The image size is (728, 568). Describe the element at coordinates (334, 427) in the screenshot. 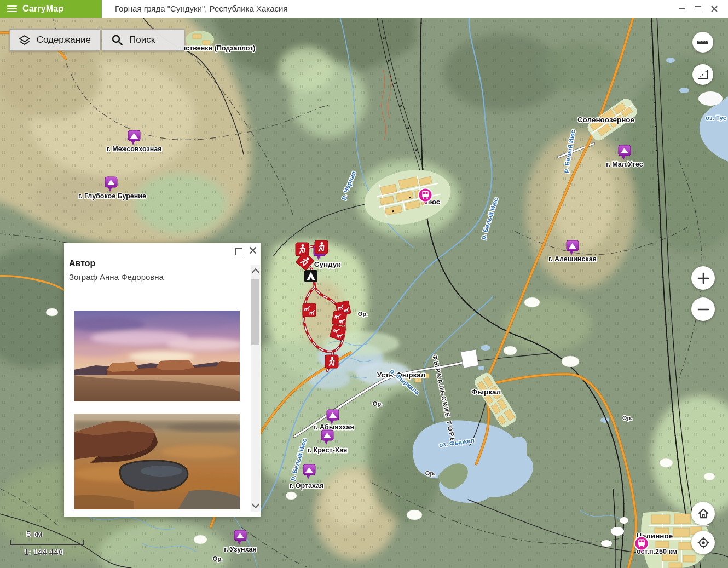

I see `label-abyyahkaya: г. Абыяххая` at that location.